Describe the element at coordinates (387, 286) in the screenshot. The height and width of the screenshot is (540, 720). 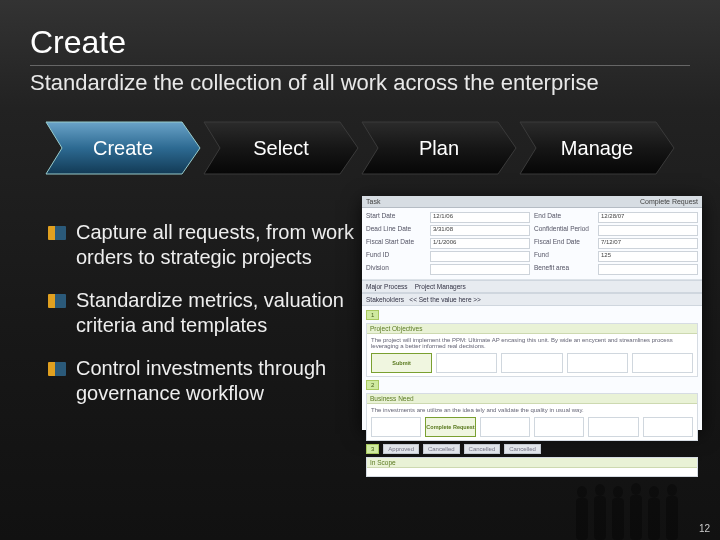
I see `line-label: Major Process` at that location.